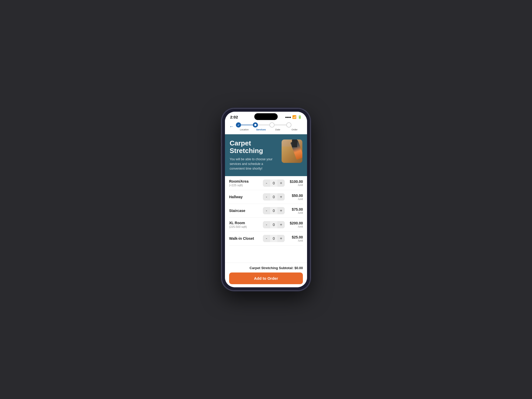  What do you see at coordinates (295, 199) in the screenshot?
I see `price-unit-1: /unit` at bounding box center [295, 199].